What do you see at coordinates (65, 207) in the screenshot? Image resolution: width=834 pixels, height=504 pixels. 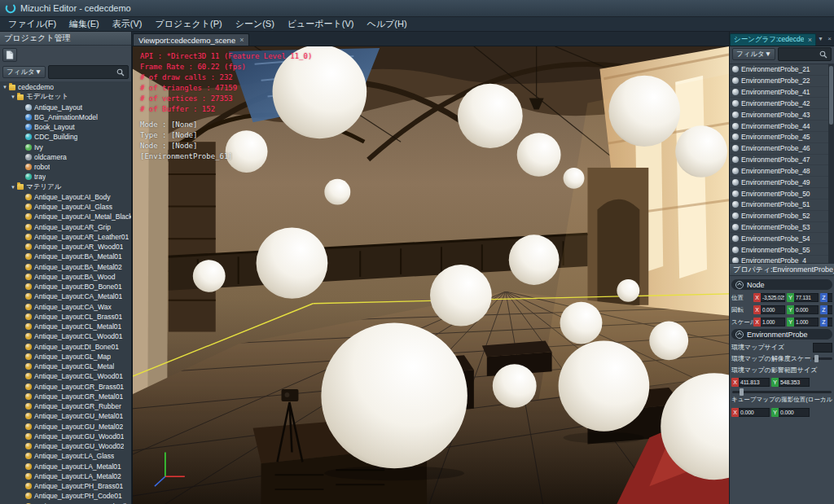 I see `tree-item: ▼Antique_Layout:AI_Glass` at bounding box center [65, 207].